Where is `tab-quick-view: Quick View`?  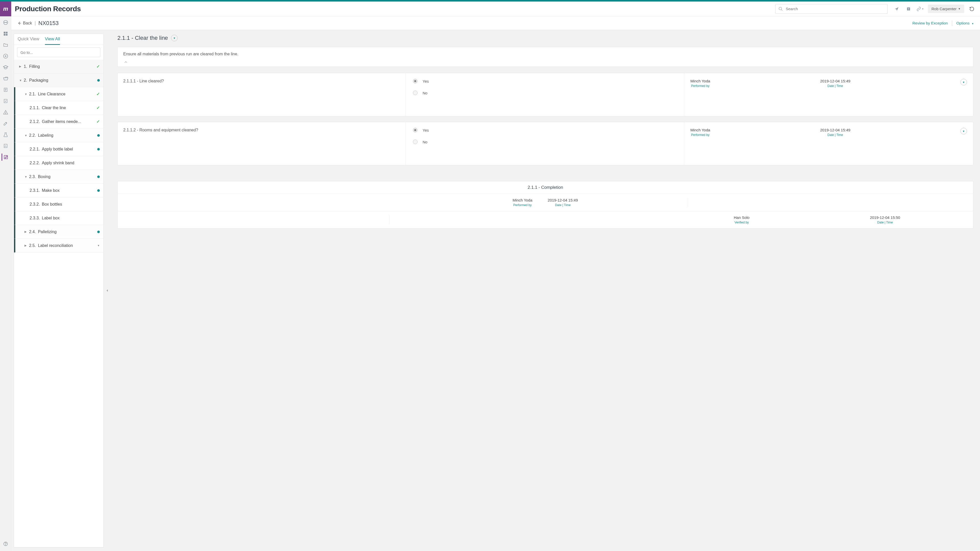 tab-quick-view: Quick View is located at coordinates (28, 40).